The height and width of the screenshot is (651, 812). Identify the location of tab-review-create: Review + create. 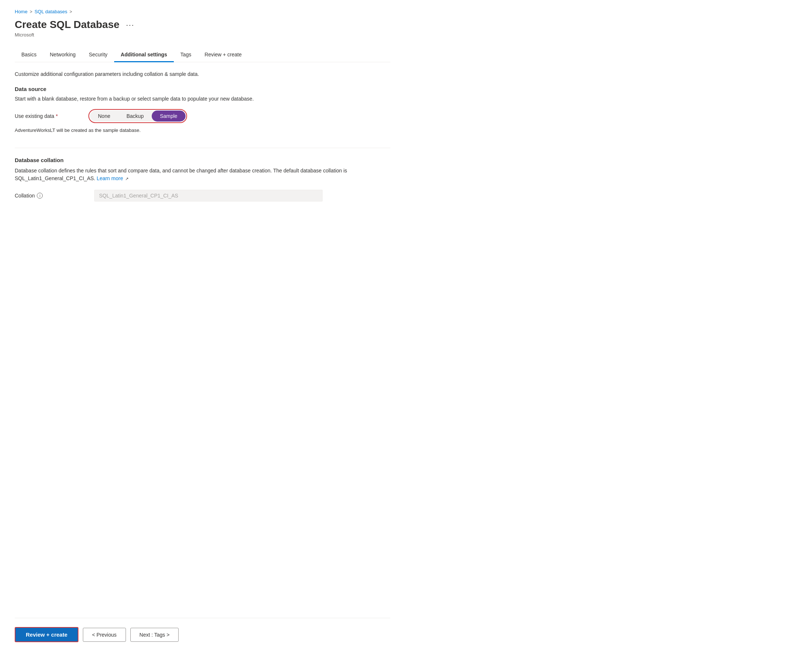
(223, 55).